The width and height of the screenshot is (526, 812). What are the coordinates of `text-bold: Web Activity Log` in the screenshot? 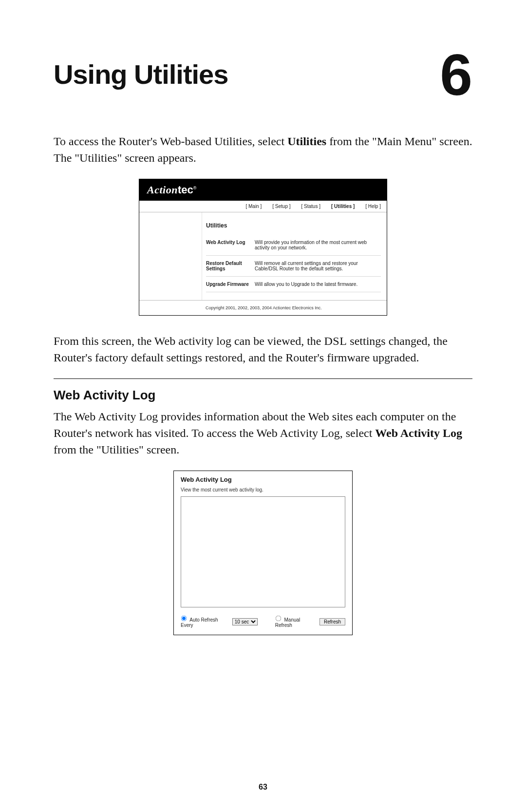 It's located at (419, 433).